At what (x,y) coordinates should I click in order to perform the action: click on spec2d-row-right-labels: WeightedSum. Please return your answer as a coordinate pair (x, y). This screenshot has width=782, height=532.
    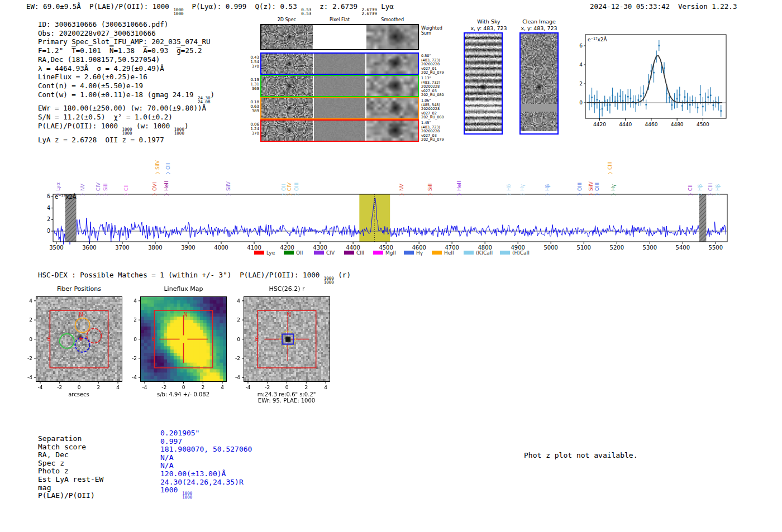
    Looking at the image, I should click on (438, 31).